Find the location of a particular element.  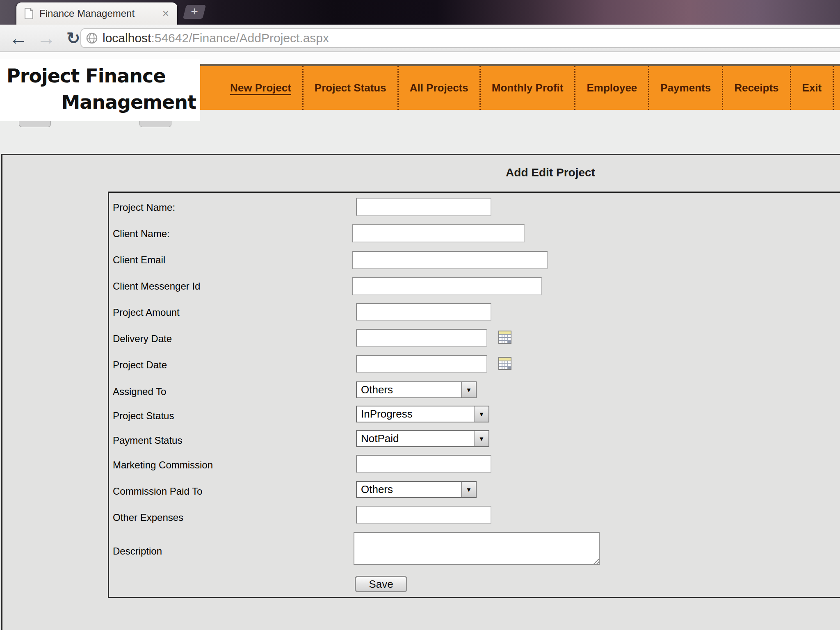

delivery-date-input is located at coordinates (422, 338).